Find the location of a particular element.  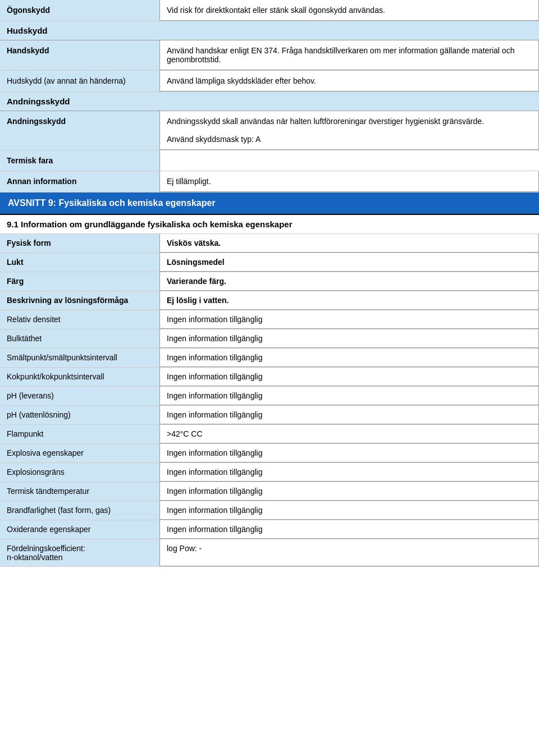

prop-value-2: Varierande färg. is located at coordinates (349, 282).